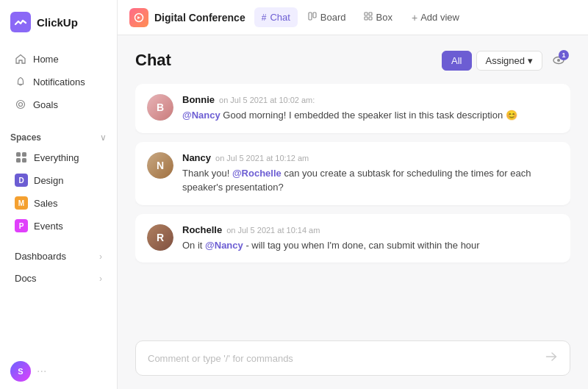 Image resolution: width=588 pixels, height=389 pixels. I want to click on message-author-2: Nancy, so click(197, 157).